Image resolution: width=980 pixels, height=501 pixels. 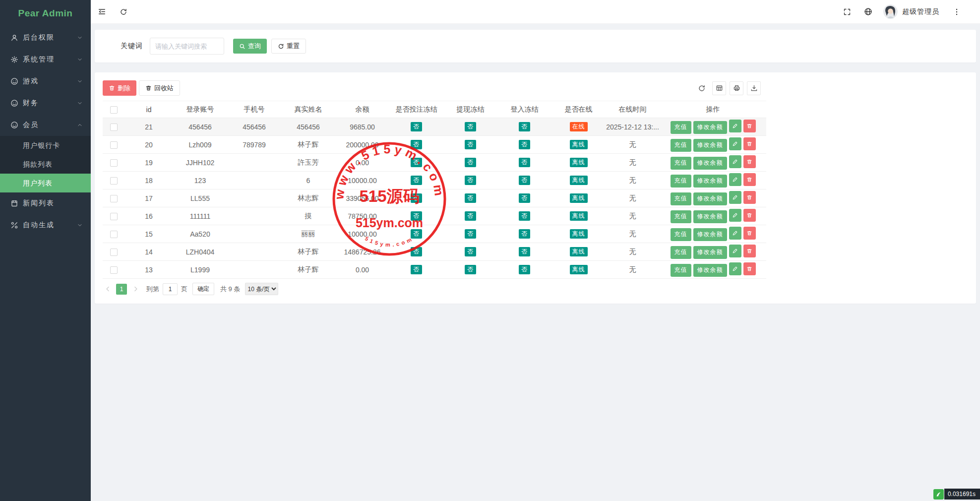 I want to click on recycle-bin-button: 回收站, so click(x=160, y=88).